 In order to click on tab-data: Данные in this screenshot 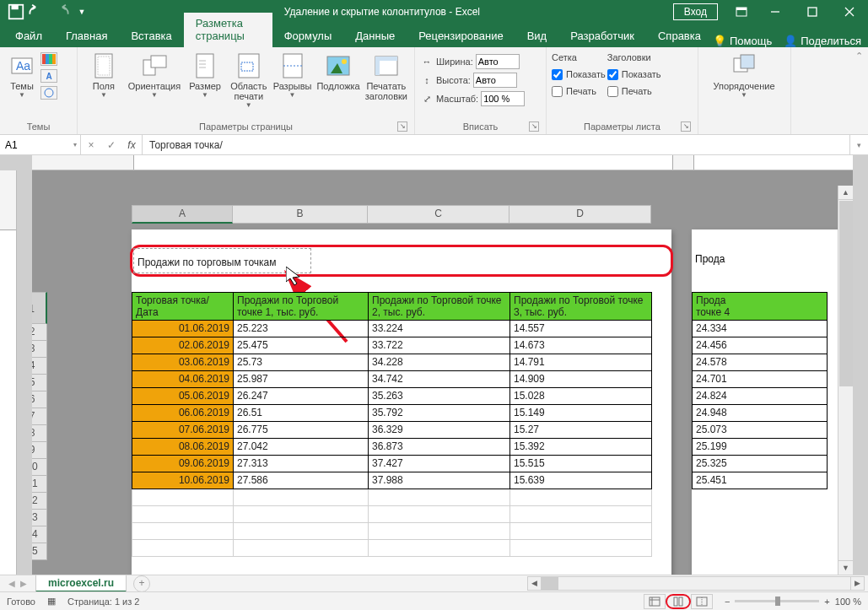, I will do `click(375, 36)`.